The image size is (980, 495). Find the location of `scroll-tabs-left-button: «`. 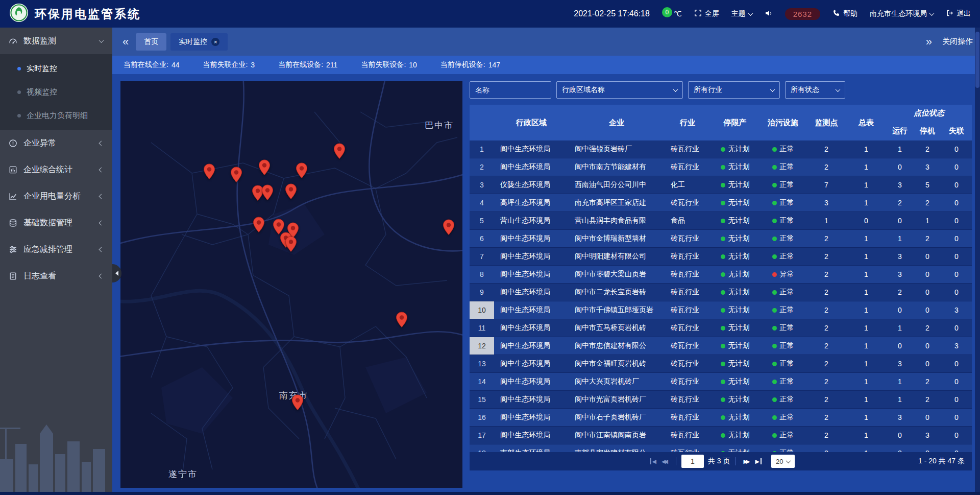

scroll-tabs-left-button: « is located at coordinates (126, 42).